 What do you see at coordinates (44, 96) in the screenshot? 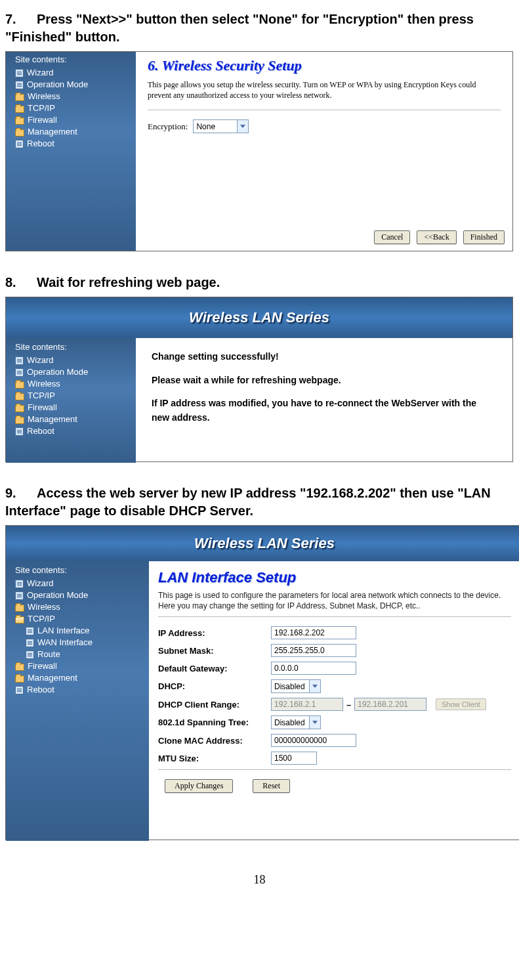
I see `sidebar-item-label: Wireless` at bounding box center [44, 96].